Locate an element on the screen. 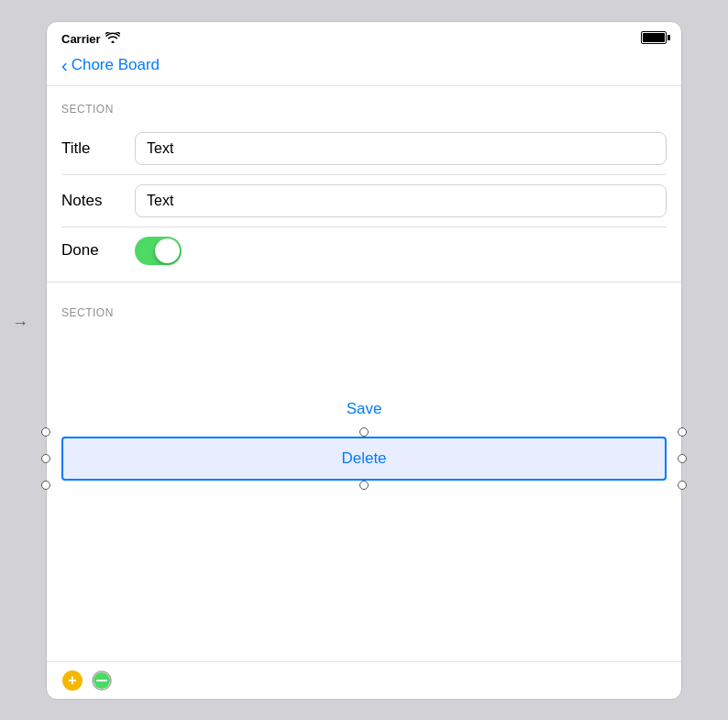  section2-header: SECTION is located at coordinates (364, 308).